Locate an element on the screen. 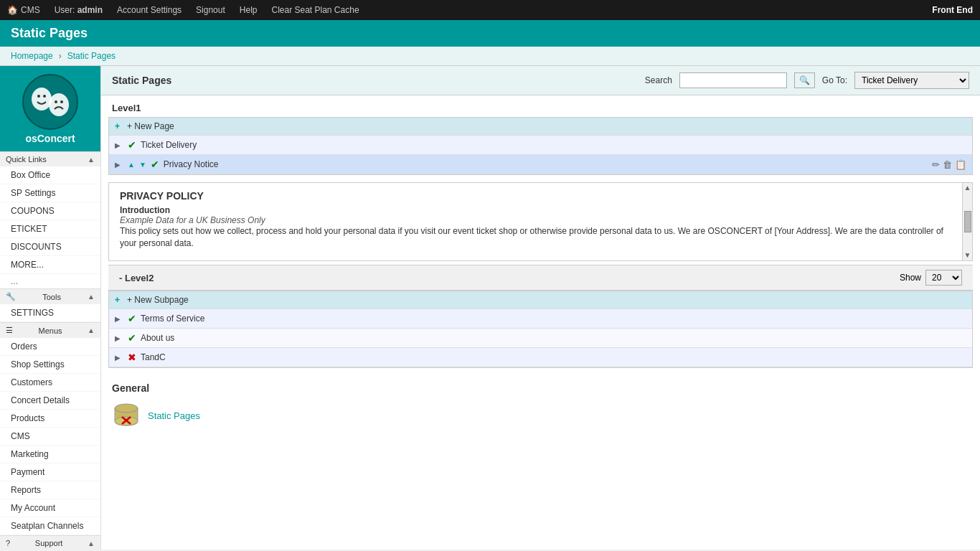 This screenshot has height=551, width=980. sidebar-item-seatplan-channels: Seatplan Channels is located at coordinates (50, 527).